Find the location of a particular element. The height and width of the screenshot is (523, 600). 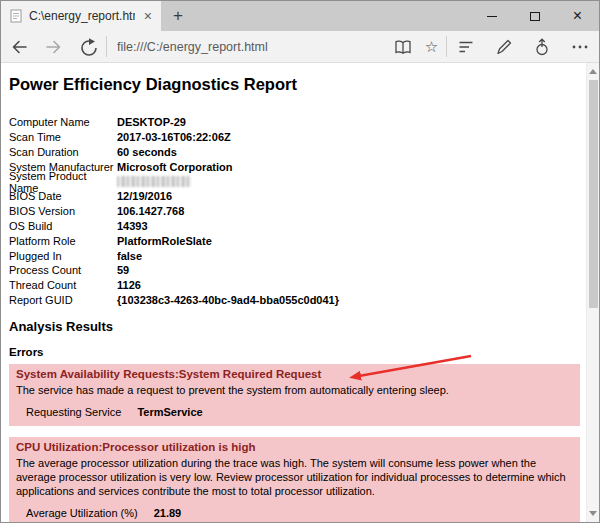

info-row: Scan Duration60 seconds is located at coordinates (298, 152).